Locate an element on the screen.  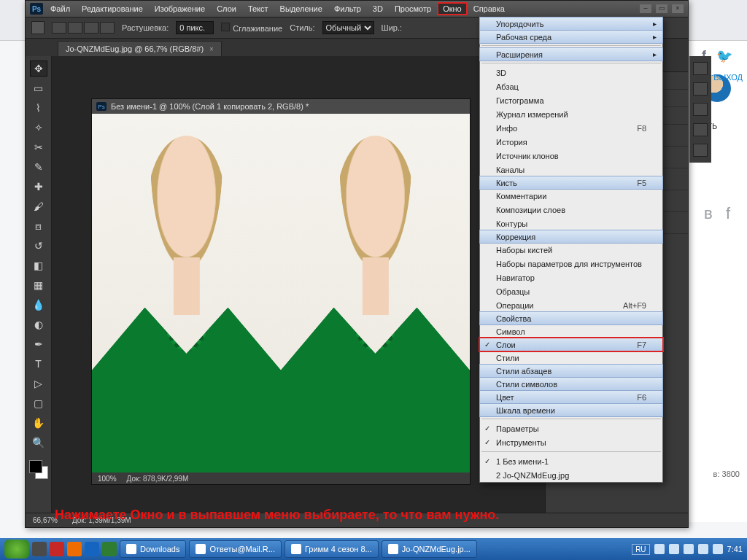
menu-item: Гистограмма is located at coordinates (571, 101).